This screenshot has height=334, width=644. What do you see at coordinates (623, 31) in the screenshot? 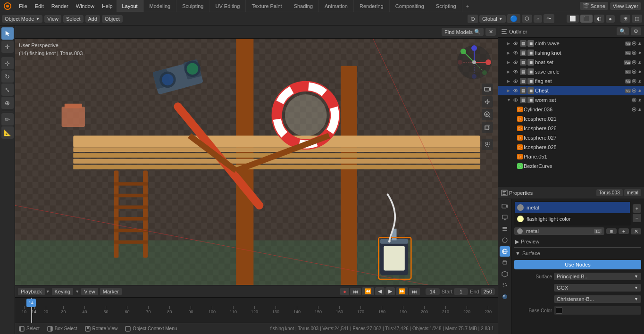
I see `outliner-search-btn: 🔍` at bounding box center [623, 31].